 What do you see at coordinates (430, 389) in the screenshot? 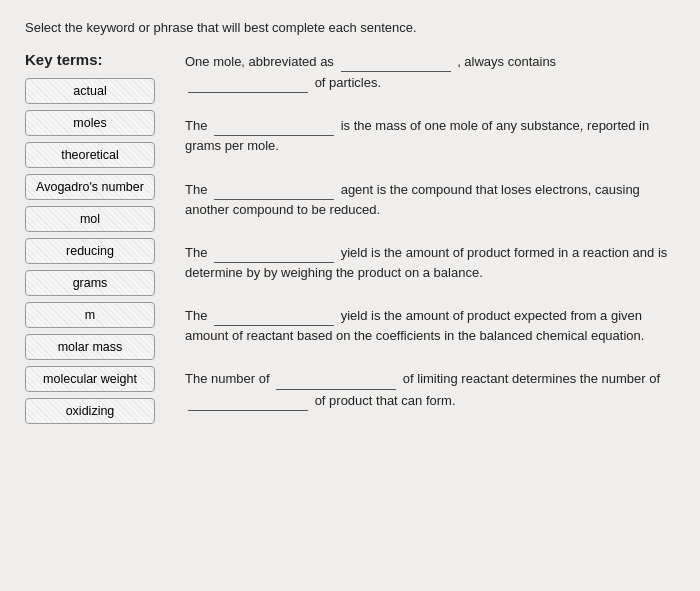
I see `sentence-block-6: The number of of limiting reactant deter…` at bounding box center [430, 389].